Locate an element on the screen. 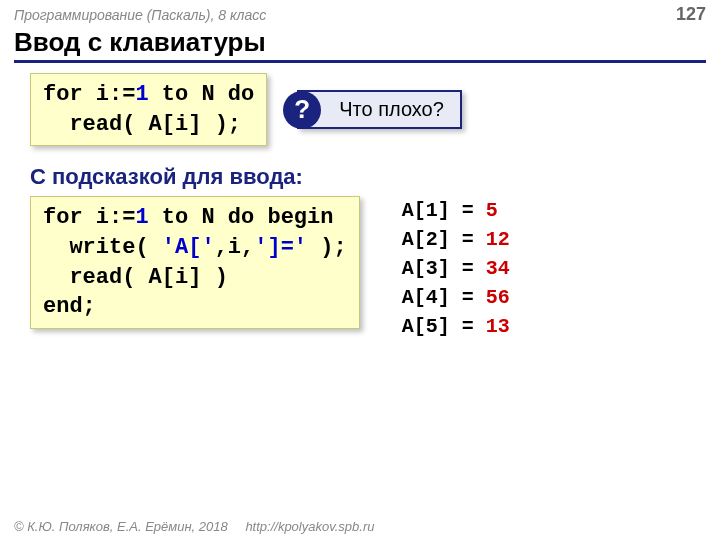 This screenshot has height=540, width=720. output-value: 56 is located at coordinates (498, 298).